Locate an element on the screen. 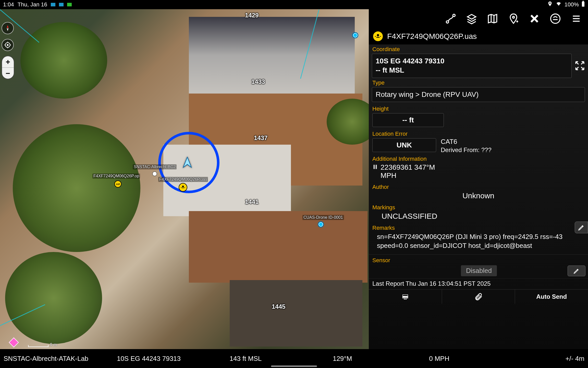 This screenshot has height=368, width=588. android-status-bar: 1:04 Thu, Jan 16 100% is located at coordinates (294, 5).